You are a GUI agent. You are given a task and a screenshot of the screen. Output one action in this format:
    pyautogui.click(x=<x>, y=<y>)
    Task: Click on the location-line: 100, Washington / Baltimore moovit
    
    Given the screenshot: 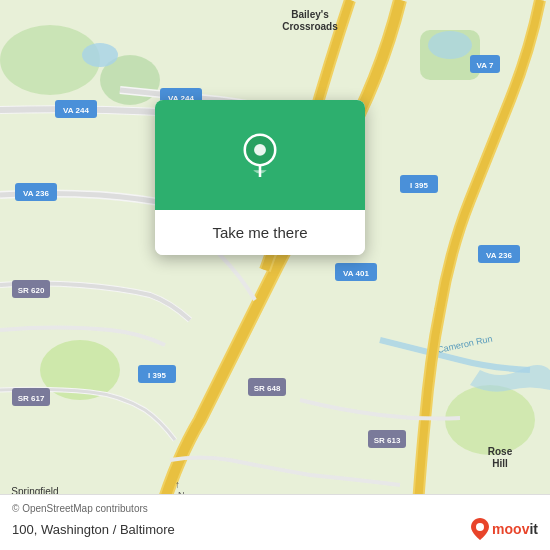 What is the action you would take?
    pyautogui.click(x=275, y=529)
    